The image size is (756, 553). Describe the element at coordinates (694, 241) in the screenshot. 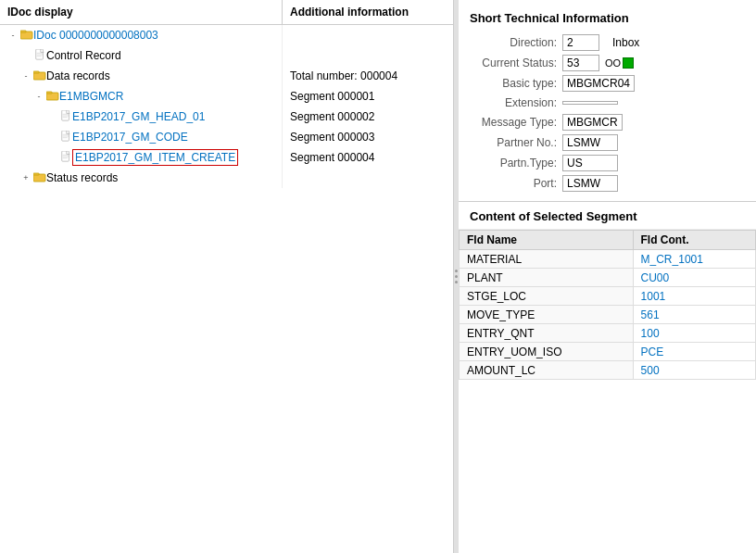

I see `segment-col-header-1: Fld Cont.` at that location.